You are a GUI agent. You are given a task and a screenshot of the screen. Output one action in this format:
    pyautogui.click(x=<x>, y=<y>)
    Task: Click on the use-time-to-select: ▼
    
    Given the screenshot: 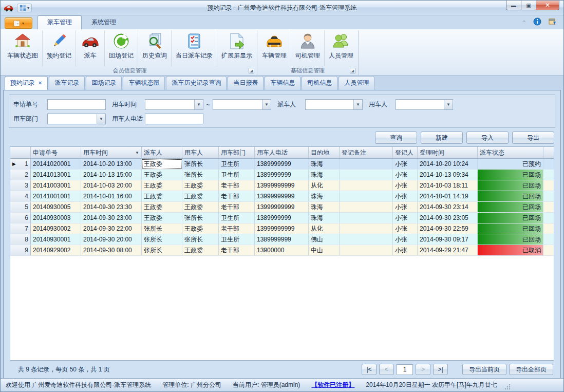 What is the action you would take?
    pyautogui.click(x=242, y=105)
    